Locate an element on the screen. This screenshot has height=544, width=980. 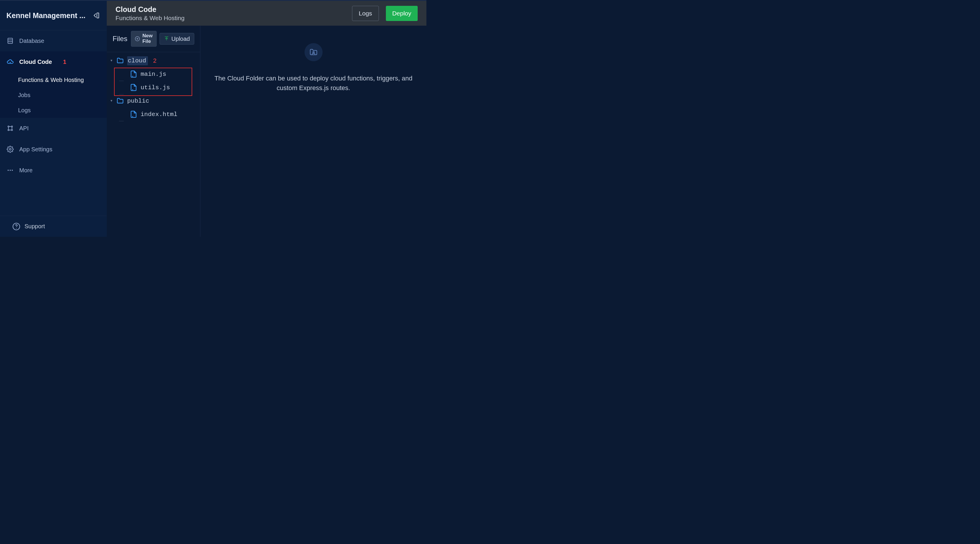
header-left: Cloud Code Functions & Web Hosting is located at coordinates (231, 13).